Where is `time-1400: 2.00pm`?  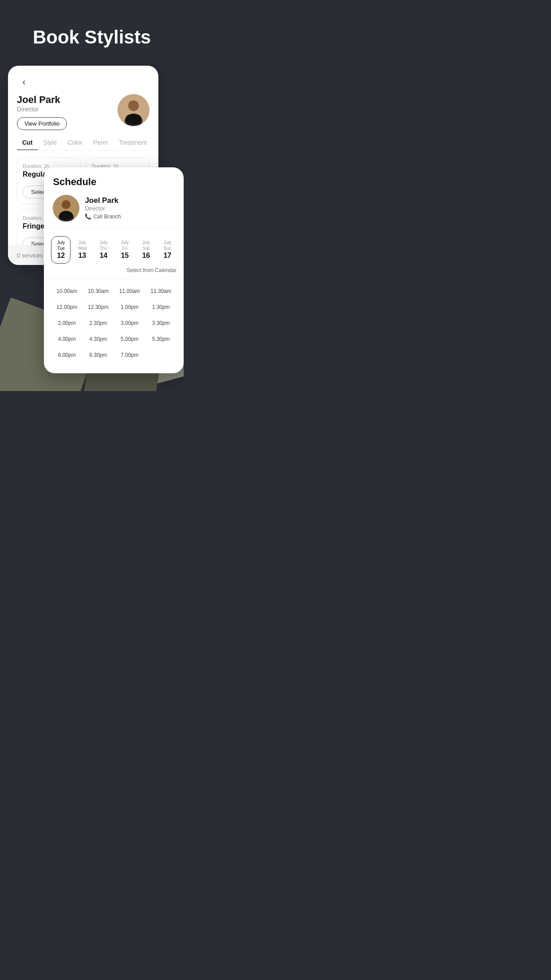 time-1400: 2.00pm is located at coordinates (67, 323).